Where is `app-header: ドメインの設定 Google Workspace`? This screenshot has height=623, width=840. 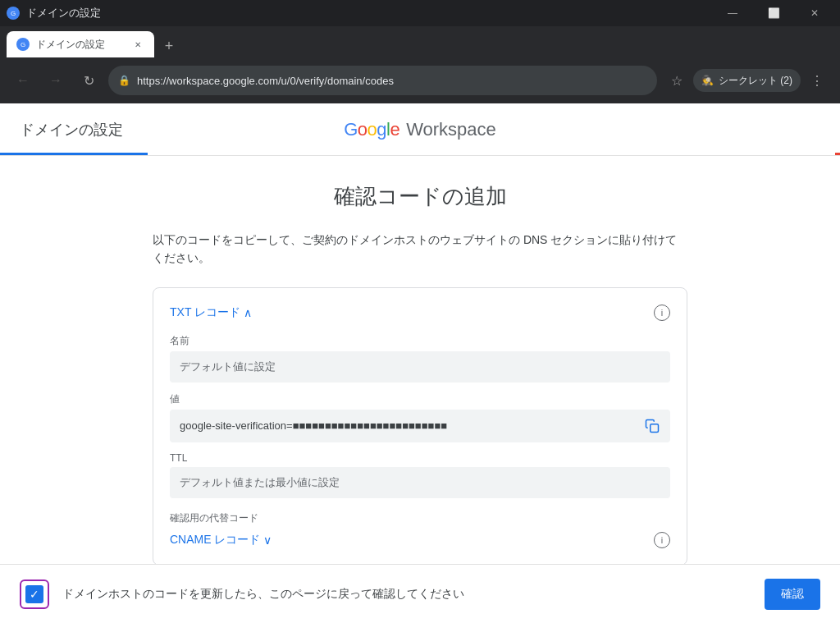 app-header: ドメインの設定 Google Workspace is located at coordinates (420, 130).